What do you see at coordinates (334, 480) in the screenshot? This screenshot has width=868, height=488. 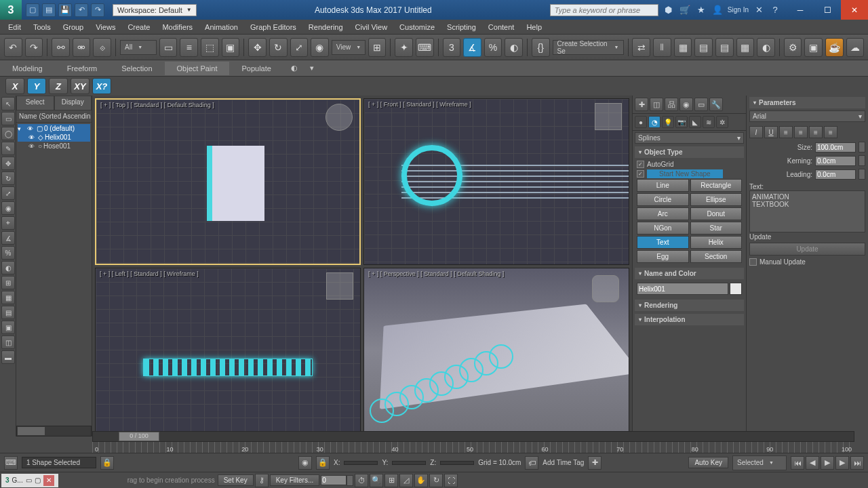 I see `frame-input` at bounding box center [334, 480].